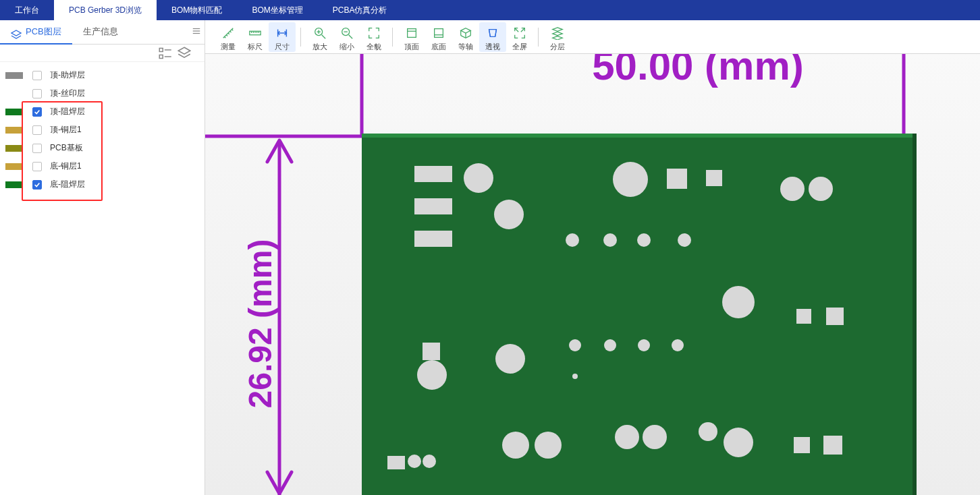 This screenshot has height=495, width=980. Describe the element at coordinates (493, 33) in the screenshot. I see `persp-view-icon` at that location.